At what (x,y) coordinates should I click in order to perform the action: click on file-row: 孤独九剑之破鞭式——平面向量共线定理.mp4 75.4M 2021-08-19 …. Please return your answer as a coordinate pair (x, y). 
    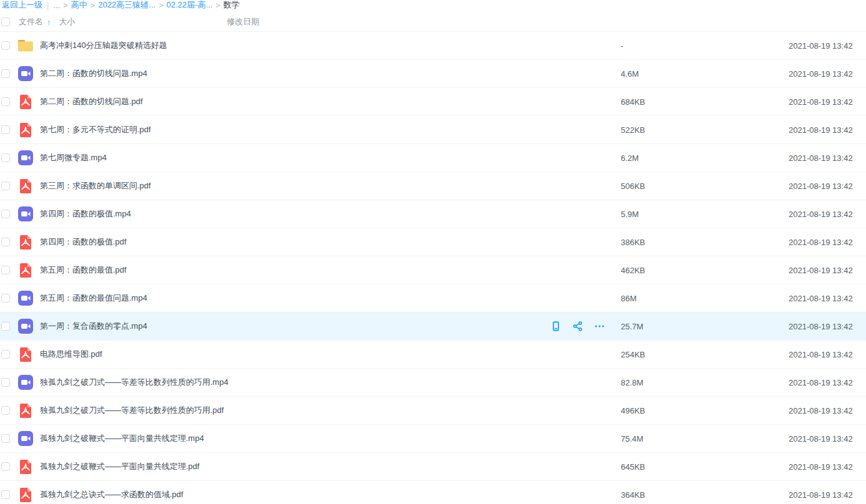
    Looking at the image, I should click on (433, 439).